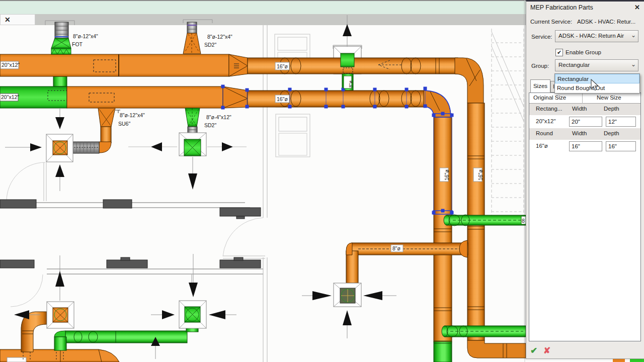 The width and height of the screenshot is (644, 362). Describe the element at coordinates (59, 148) in the screenshot. I see `ceiling-diffuser-mid-left` at that location.